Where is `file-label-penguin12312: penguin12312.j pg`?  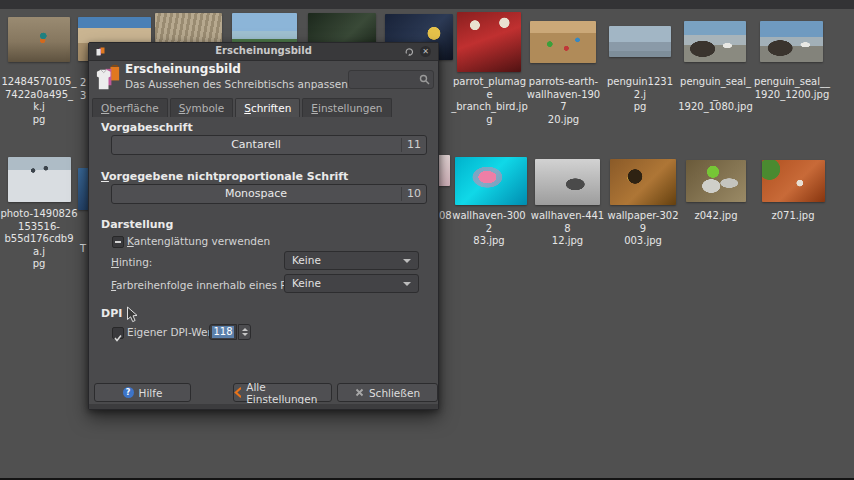 file-label-penguin12312: penguin12312.j pg is located at coordinates (640, 95).